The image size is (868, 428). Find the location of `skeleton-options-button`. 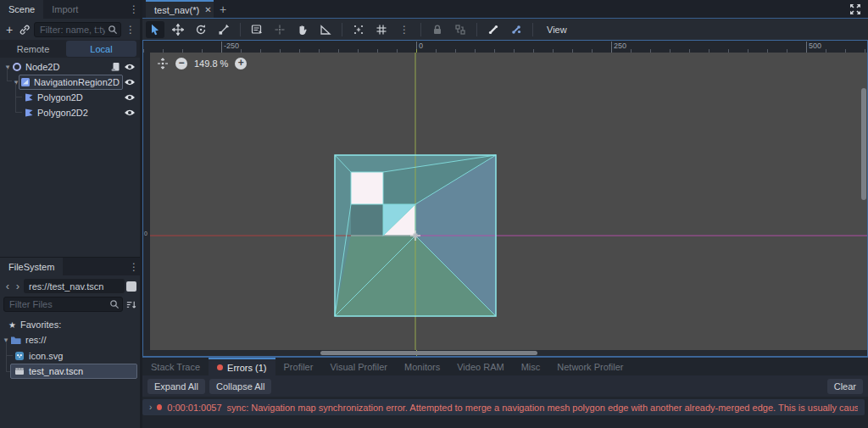

skeleton-options-button is located at coordinates (516, 30).